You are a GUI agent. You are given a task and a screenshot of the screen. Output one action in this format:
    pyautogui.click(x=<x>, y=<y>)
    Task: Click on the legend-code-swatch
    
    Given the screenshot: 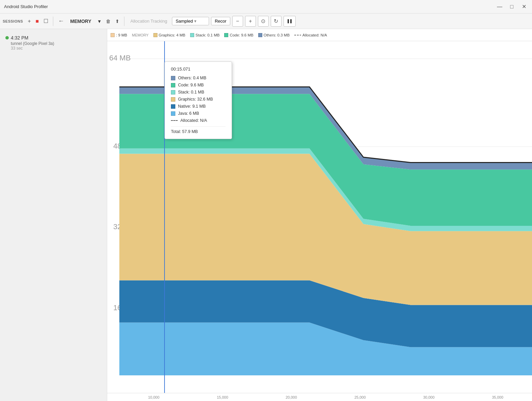 What is the action you would take?
    pyautogui.click(x=226, y=35)
    